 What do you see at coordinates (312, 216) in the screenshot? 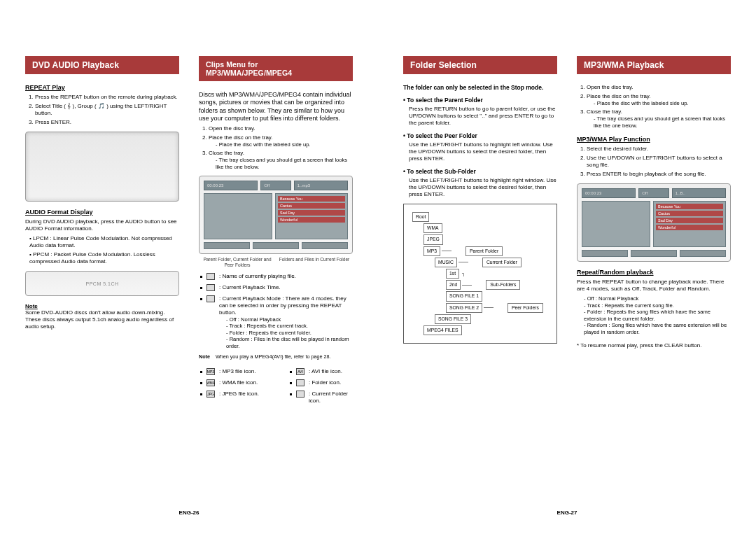
I see `clips-right-pane: Because You Cactus Sad Day Wonderful` at bounding box center [312, 216].